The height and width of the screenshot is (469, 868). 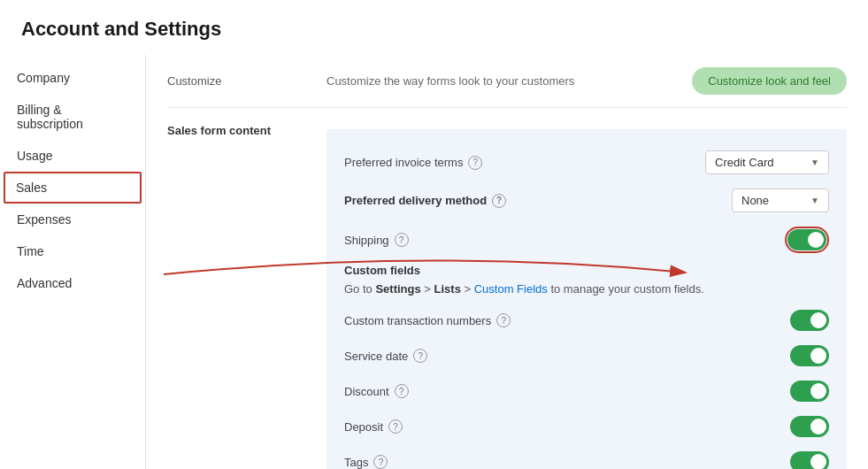 I want to click on service-date-control, so click(x=810, y=356).